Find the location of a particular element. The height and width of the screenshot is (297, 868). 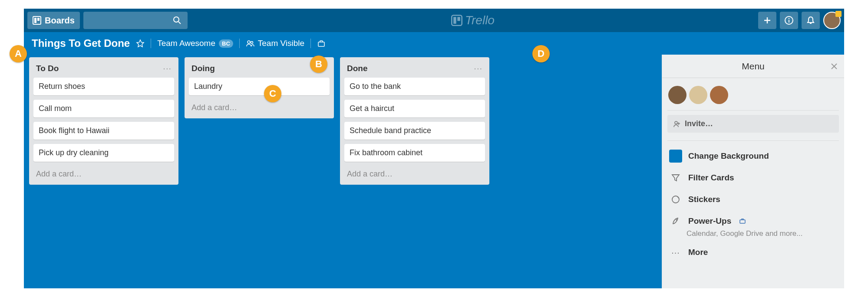

add-person-icon is located at coordinates (677, 124).